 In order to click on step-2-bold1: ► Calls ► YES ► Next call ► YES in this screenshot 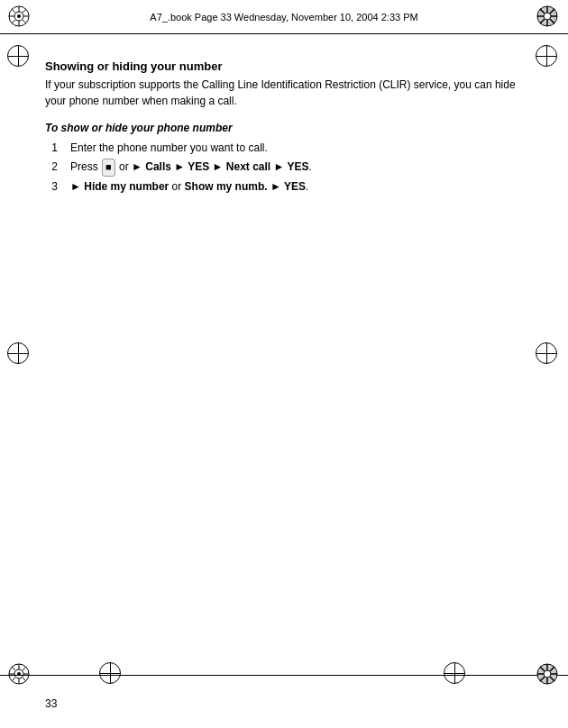, I will do `click(220, 167)`.